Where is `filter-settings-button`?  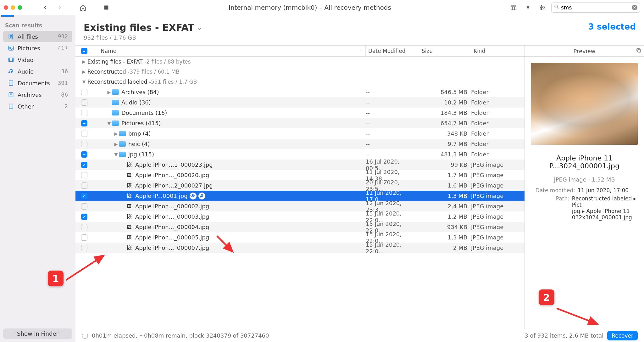
filter-settings-button is located at coordinates (542, 8).